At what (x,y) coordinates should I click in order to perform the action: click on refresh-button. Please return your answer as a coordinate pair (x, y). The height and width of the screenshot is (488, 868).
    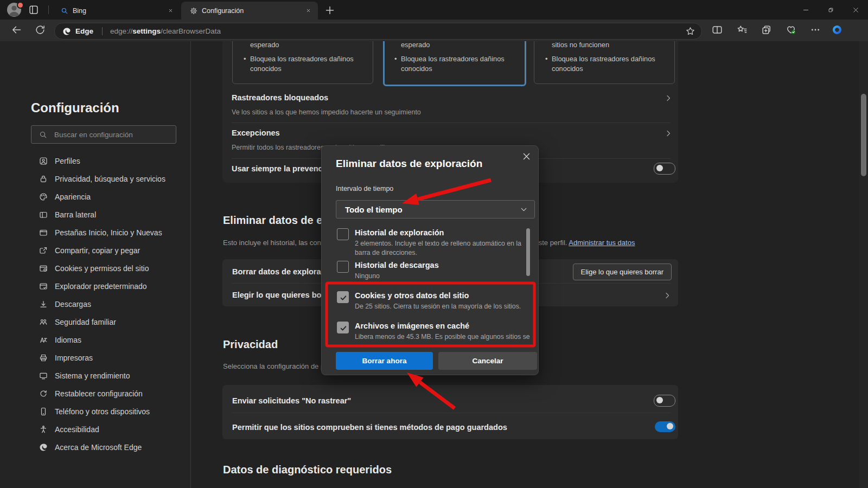
    Looking at the image, I should click on (40, 30).